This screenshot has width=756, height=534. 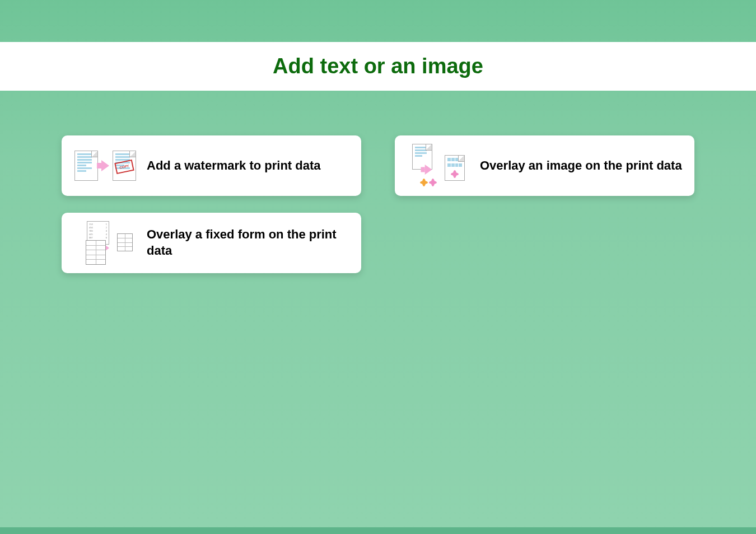 I want to click on page-title: Add text or an image, so click(x=378, y=66).